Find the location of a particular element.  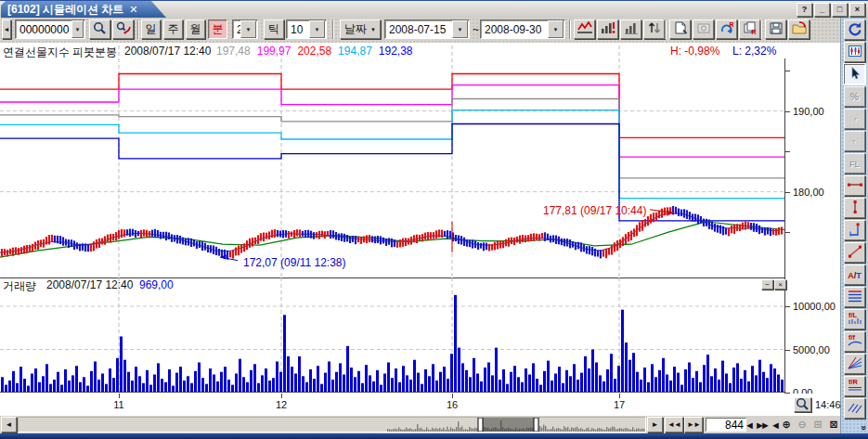

axis-zoom-button is located at coordinates (802, 405).